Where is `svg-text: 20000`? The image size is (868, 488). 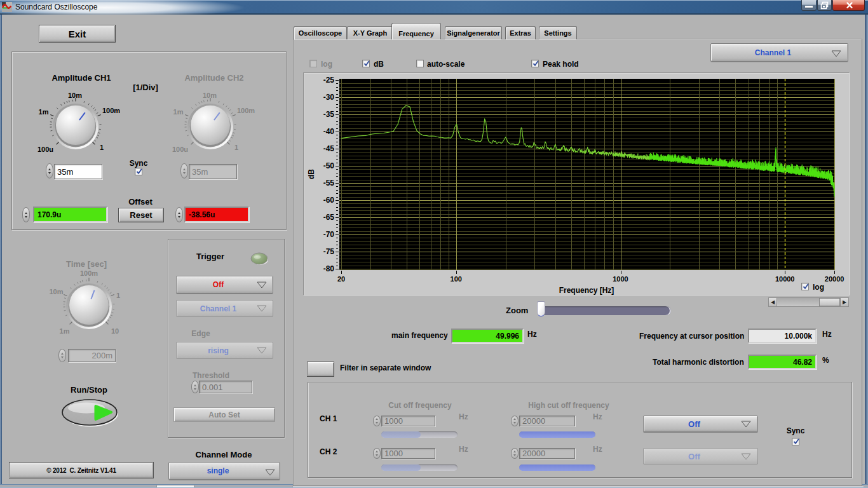
svg-text: 20000 is located at coordinates (835, 279).